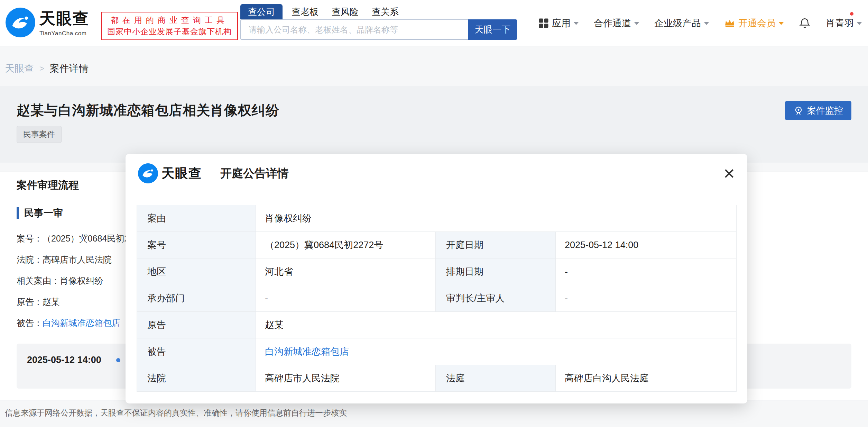  Describe the element at coordinates (345, 12) in the screenshot. I see `tab-risk: 查风险` at that location.